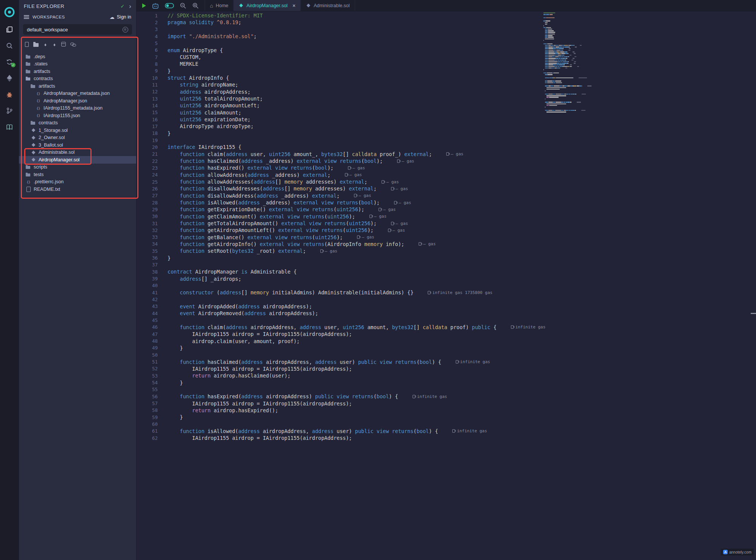  I want to click on publish-to-gist-icon, so click(73, 44).